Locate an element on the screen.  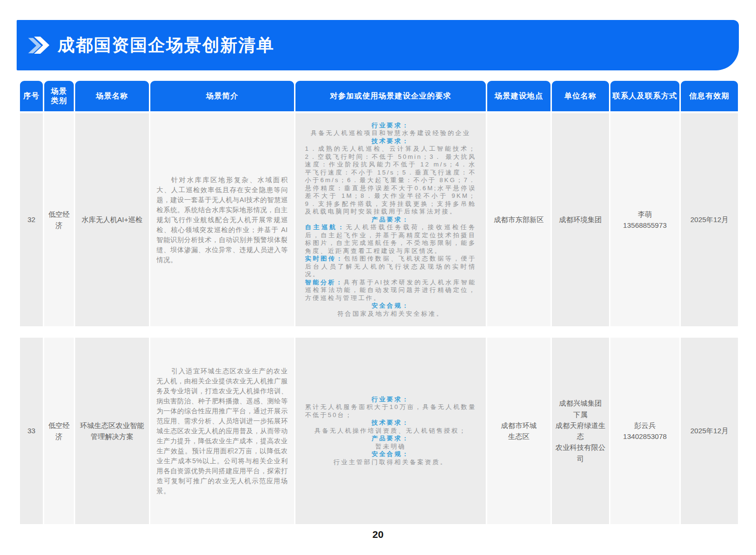
cell-seq: 32 is located at coordinates (31, 220).